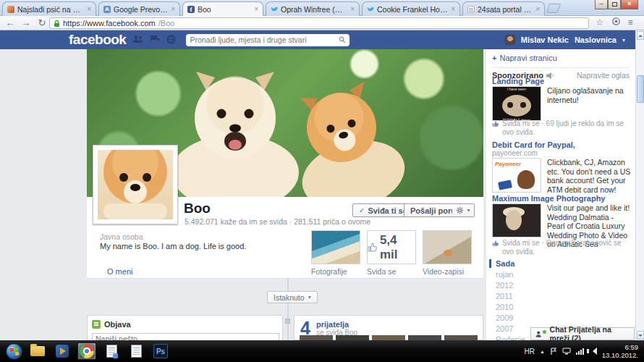  I want to click on tab-24sata-cms: 24sata portal cms ×, so click(504, 9).